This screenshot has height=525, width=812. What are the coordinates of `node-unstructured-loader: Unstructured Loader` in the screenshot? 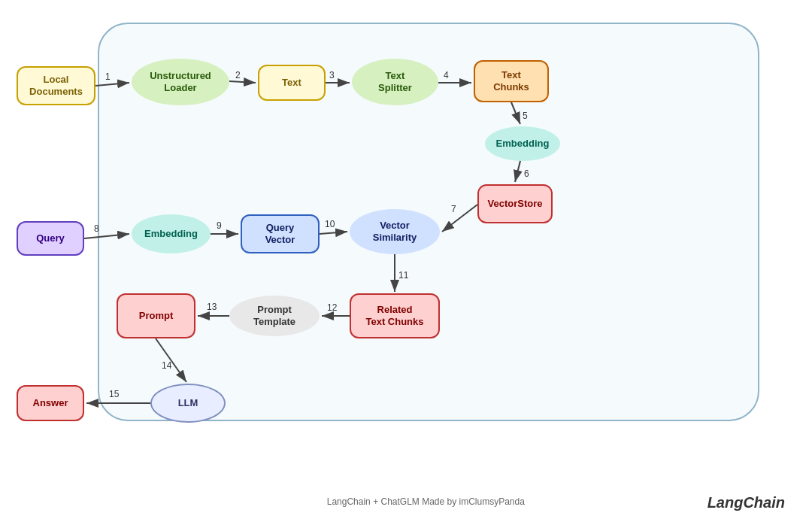 It's located at (180, 82).